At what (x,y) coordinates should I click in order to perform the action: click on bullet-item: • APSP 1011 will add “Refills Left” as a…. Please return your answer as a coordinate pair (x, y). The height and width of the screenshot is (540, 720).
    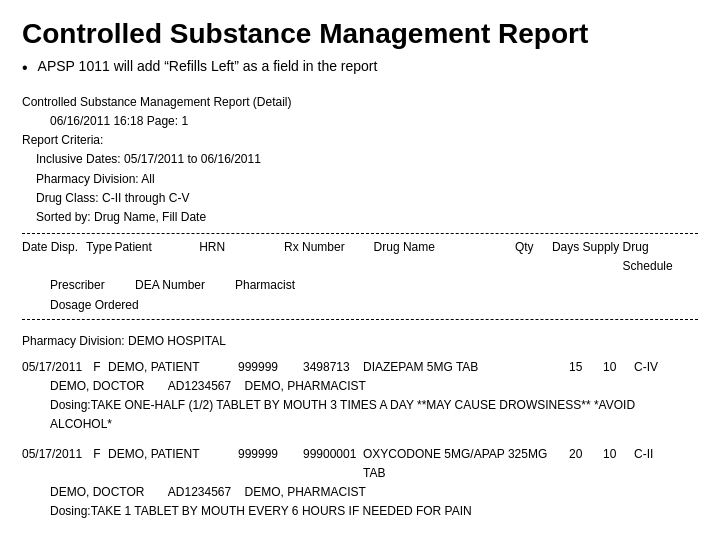
    Looking at the image, I should click on (360, 68).